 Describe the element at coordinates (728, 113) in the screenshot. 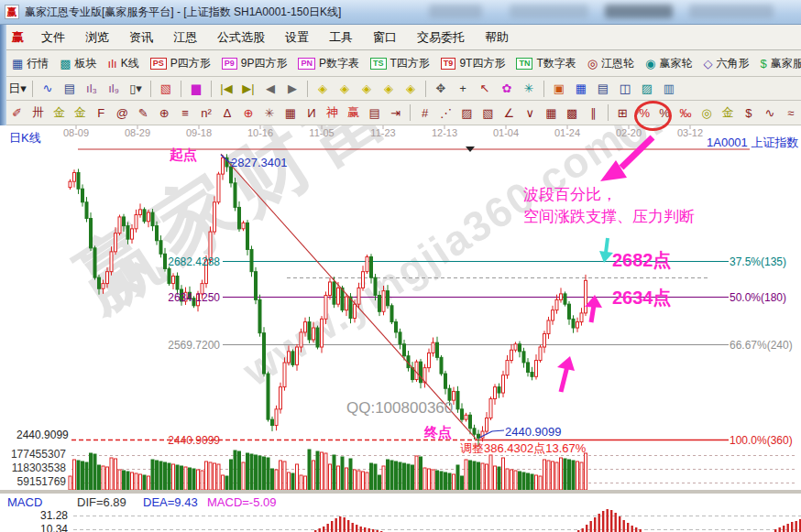

I see `gold-line-tool: 金` at that location.